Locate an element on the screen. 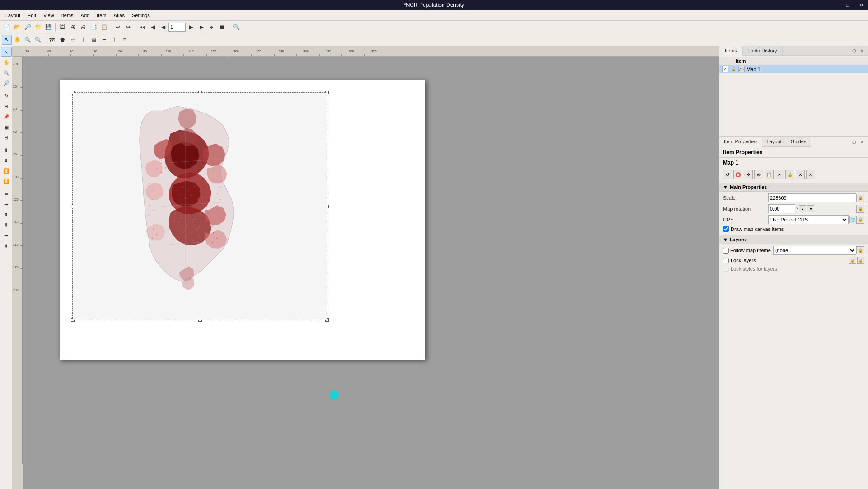 The width and height of the screenshot is (868, 489). rotation-lock-btn: 🔒 is located at coordinates (860, 209).